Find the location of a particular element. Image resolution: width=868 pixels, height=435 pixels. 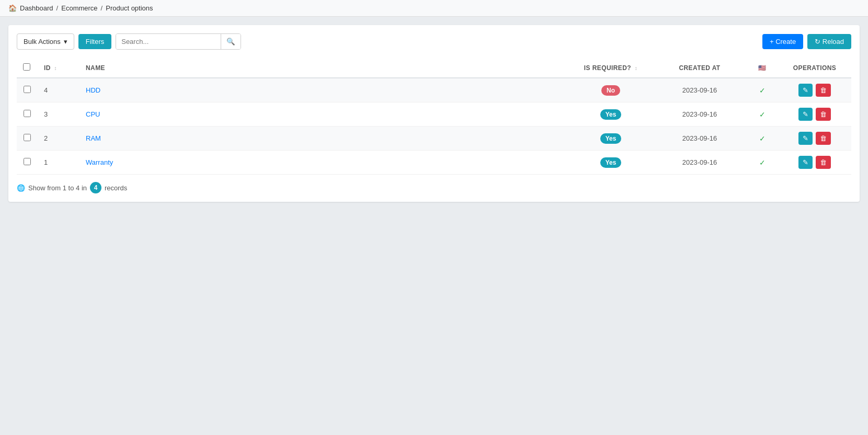

select-all-checkbox is located at coordinates (27, 67).